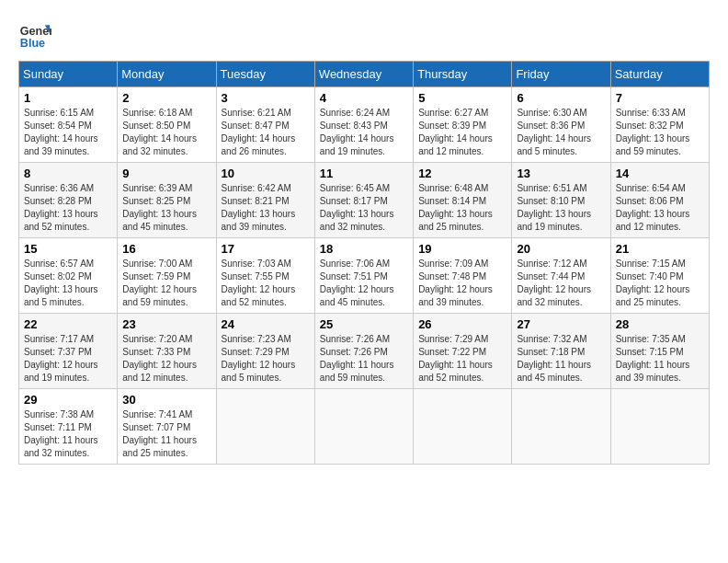  I want to click on day-info: Sunrise: 6:57 AM Sunset: 8:02 PM Dayligh…, so click(68, 283).